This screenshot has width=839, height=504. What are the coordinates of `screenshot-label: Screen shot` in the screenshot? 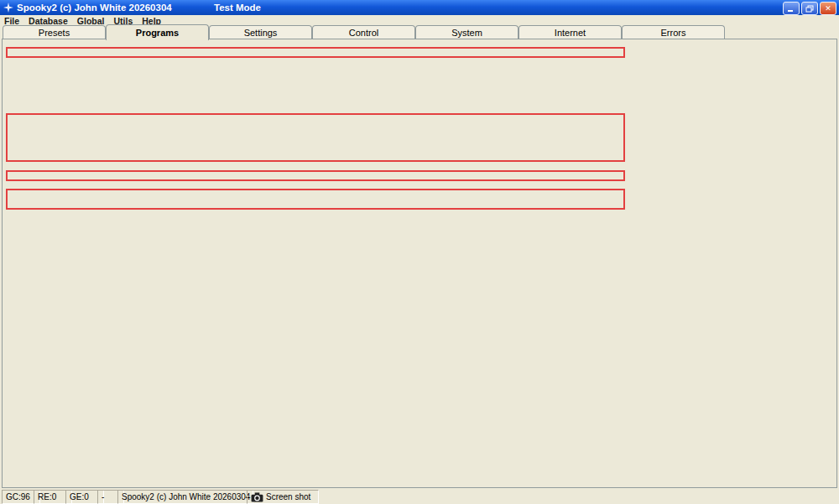 It's located at (289, 496).